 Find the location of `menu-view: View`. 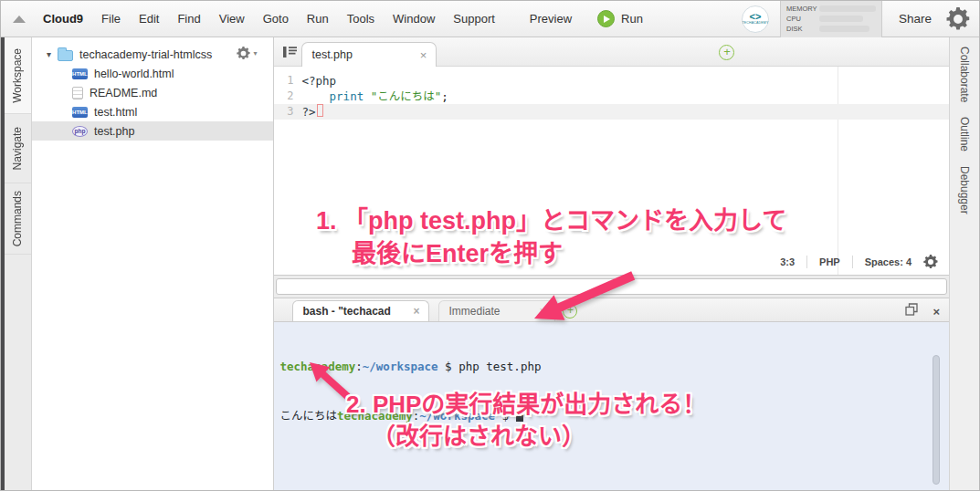

menu-view: View is located at coordinates (232, 18).